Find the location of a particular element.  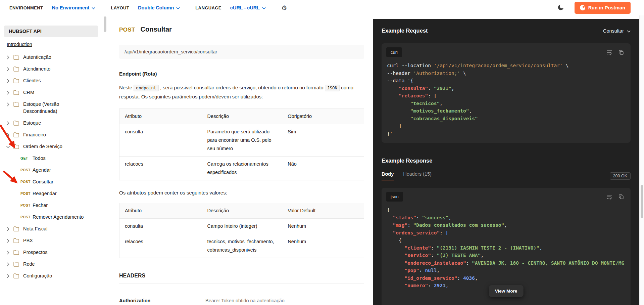

request-method-badge: POST is located at coordinates (127, 30).